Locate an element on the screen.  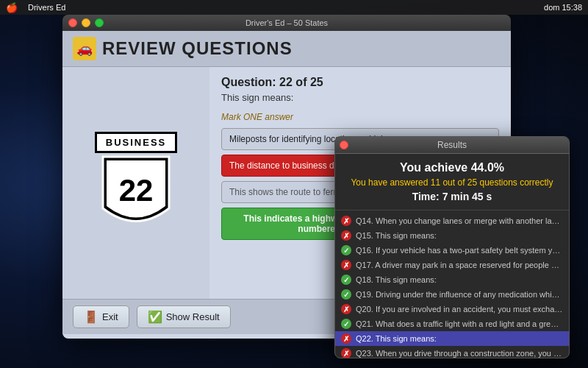
result-item: ✗Q17. A driver may park in a space reser… is located at coordinates (452, 265).